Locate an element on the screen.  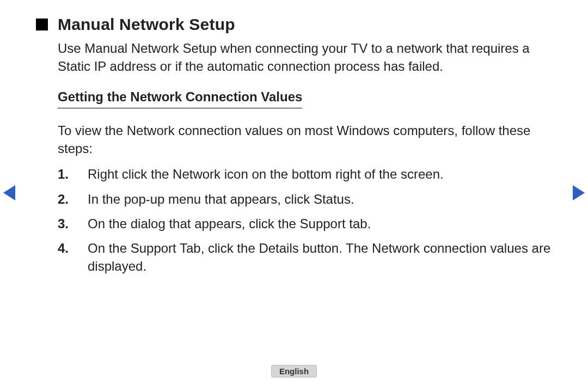
step-text: On the dialog that appears, click the Su… is located at coordinates (320, 223).